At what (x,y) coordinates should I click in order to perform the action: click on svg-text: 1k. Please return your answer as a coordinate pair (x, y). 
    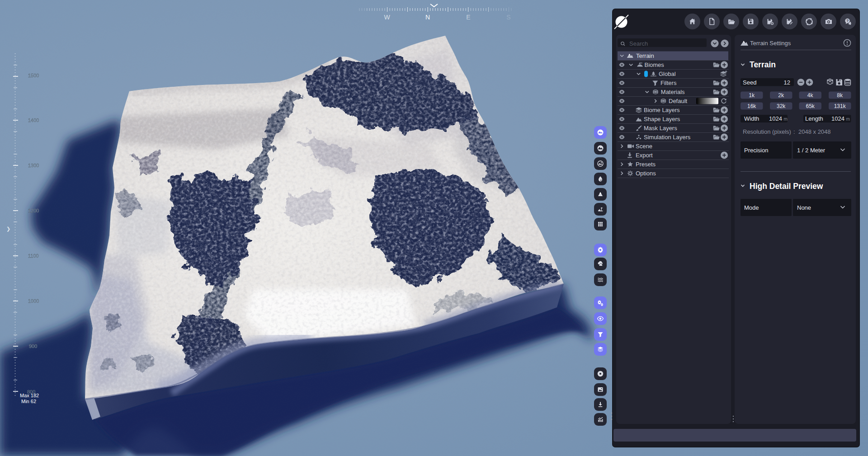
    Looking at the image, I should click on (752, 95).